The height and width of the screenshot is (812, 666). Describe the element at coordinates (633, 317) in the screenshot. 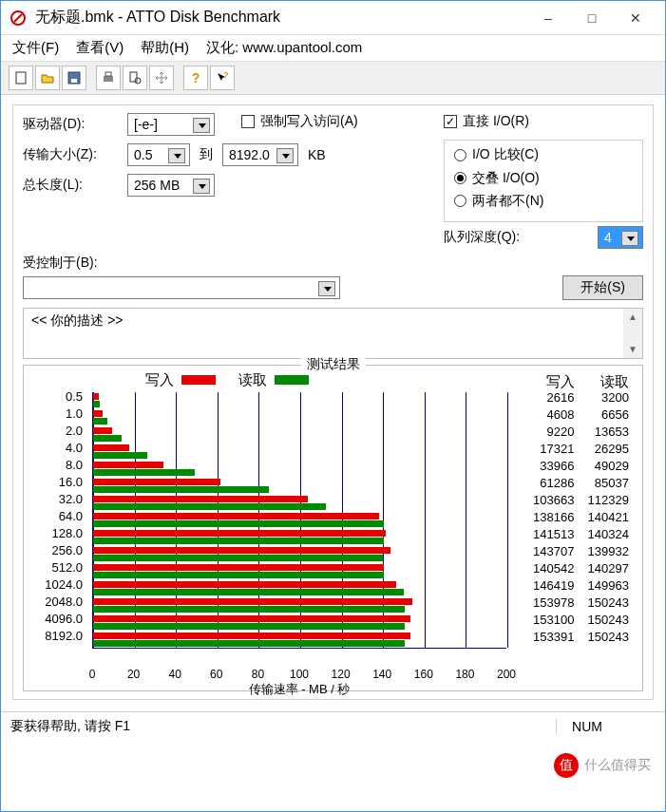

I see `scroll-up-icon: ▲` at that location.